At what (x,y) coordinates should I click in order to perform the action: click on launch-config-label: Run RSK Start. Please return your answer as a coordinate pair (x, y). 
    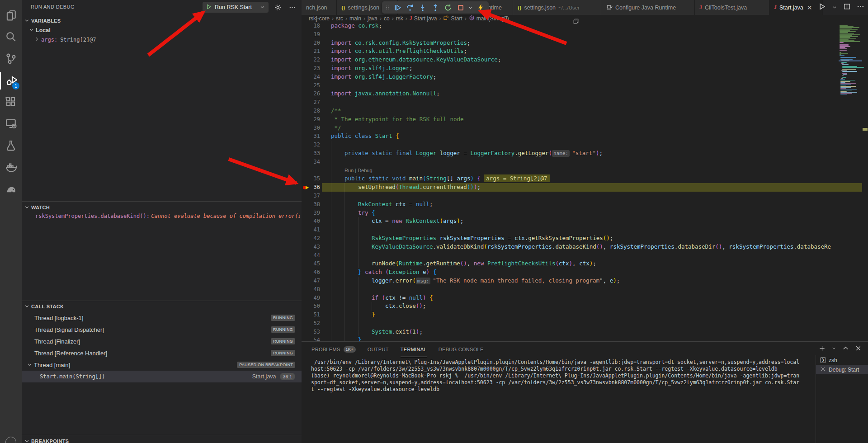
    Looking at the image, I should click on (236, 7).